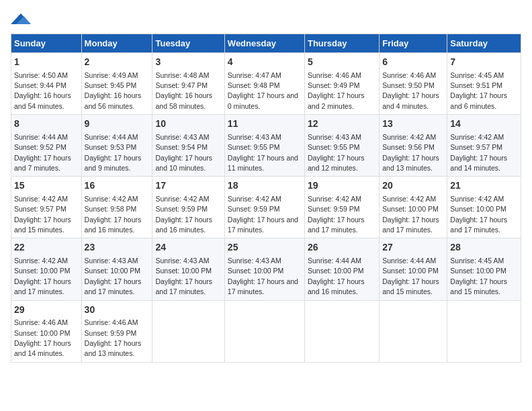 Image resolution: width=532 pixels, height=411 pixels. Describe the element at coordinates (47, 208) in the screenshot. I see `day-cell: 15 Sunrise: 4:42 AMSunset: 9:57 PMDaylig…` at that location.